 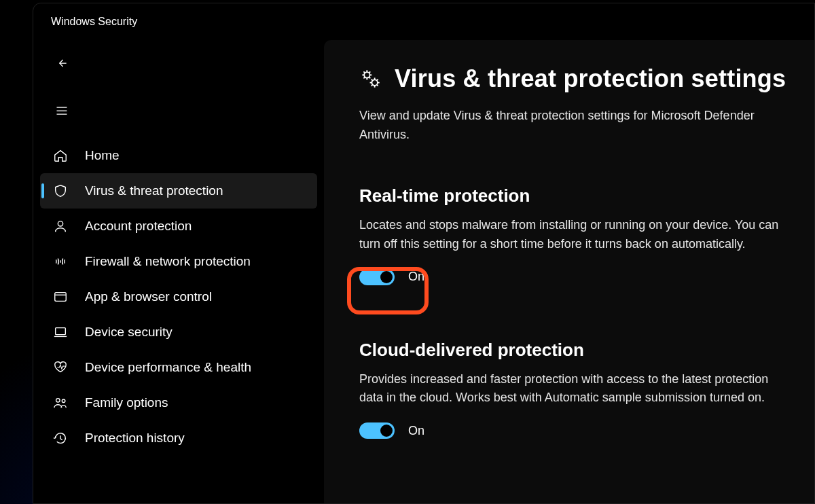 What do you see at coordinates (139, 226) in the screenshot?
I see `sidebar-item-label: Account protection` at bounding box center [139, 226].